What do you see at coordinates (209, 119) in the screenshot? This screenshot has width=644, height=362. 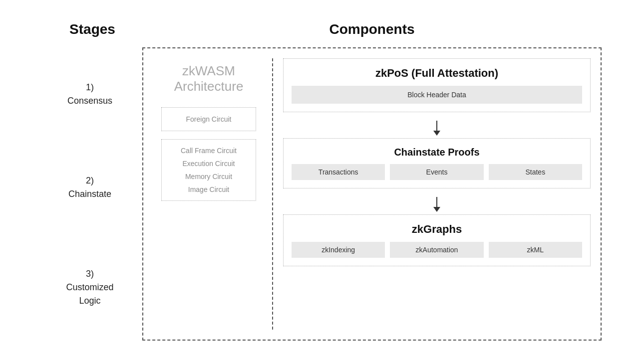 I see `foreign-circuit-box: Foreign Circuit` at bounding box center [209, 119].